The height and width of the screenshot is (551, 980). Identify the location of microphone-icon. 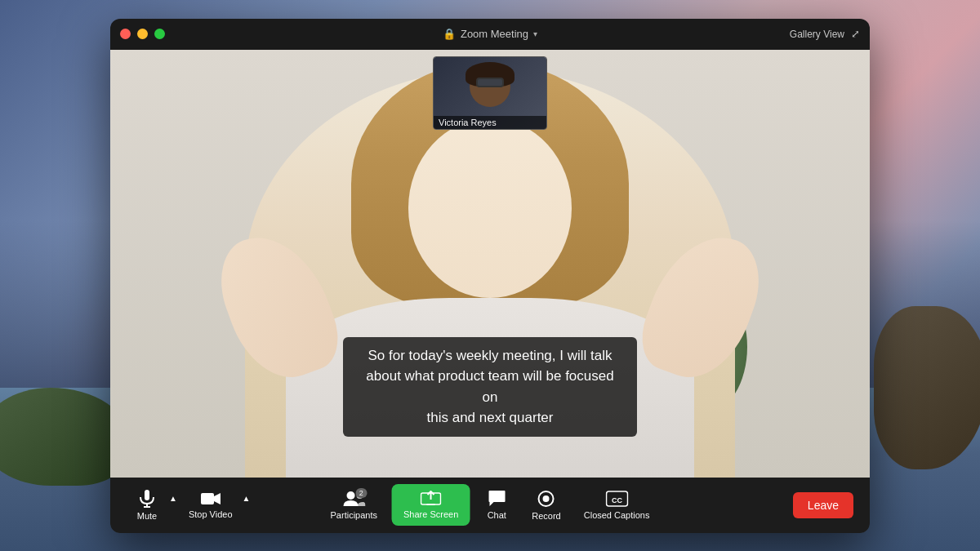
(147, 499).